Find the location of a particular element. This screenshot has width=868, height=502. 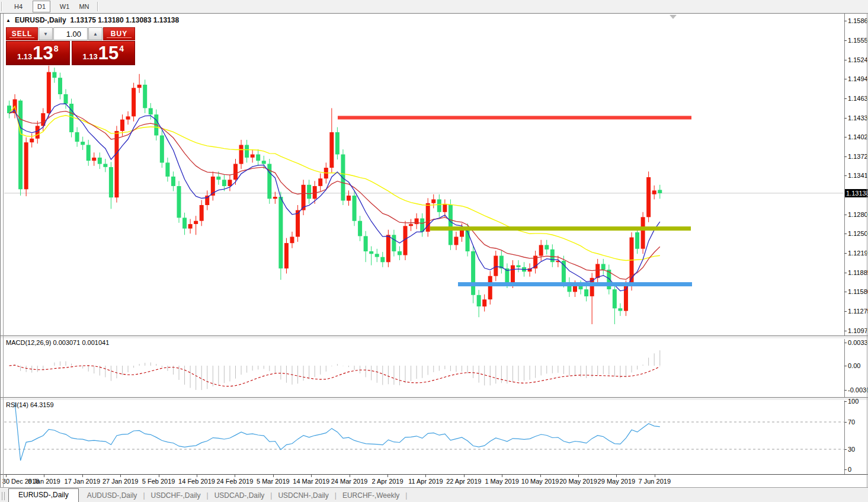

timeframe-toolbar: H4 D1 W1 MN is located at coordinates (434, 7).